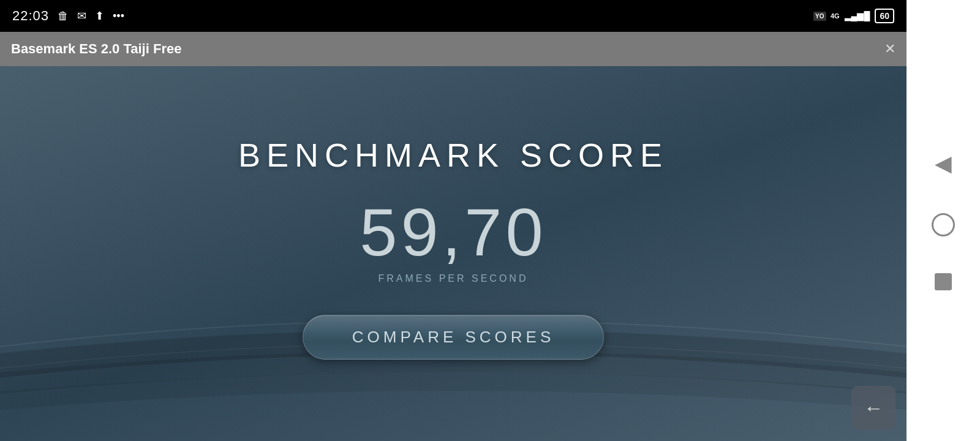 The height and width of the screenshot is (441, 980). I want to click on signal-bars: ▂▄▆█, so click(858, 16).